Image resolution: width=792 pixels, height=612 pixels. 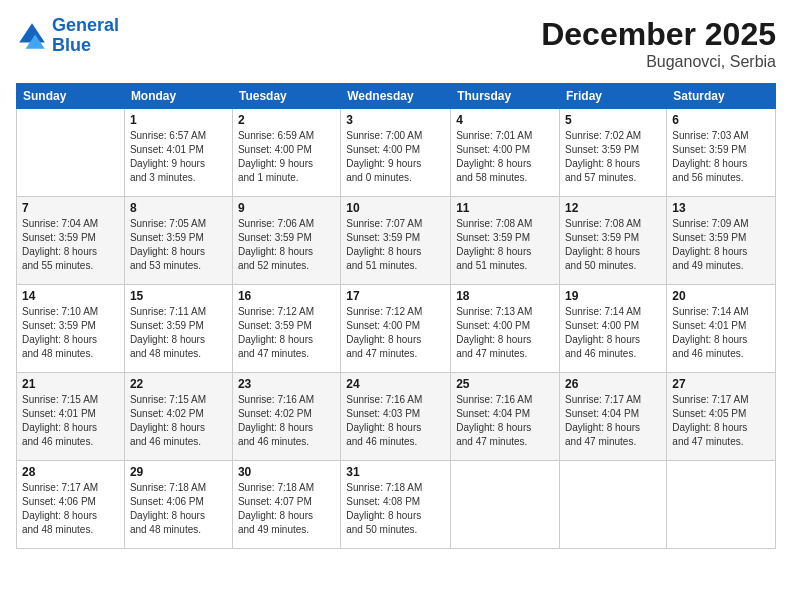 What do you see at coordinates (721, 296) in the screenshot?
I see `day-number: 20` at bounding box center [721, 296].